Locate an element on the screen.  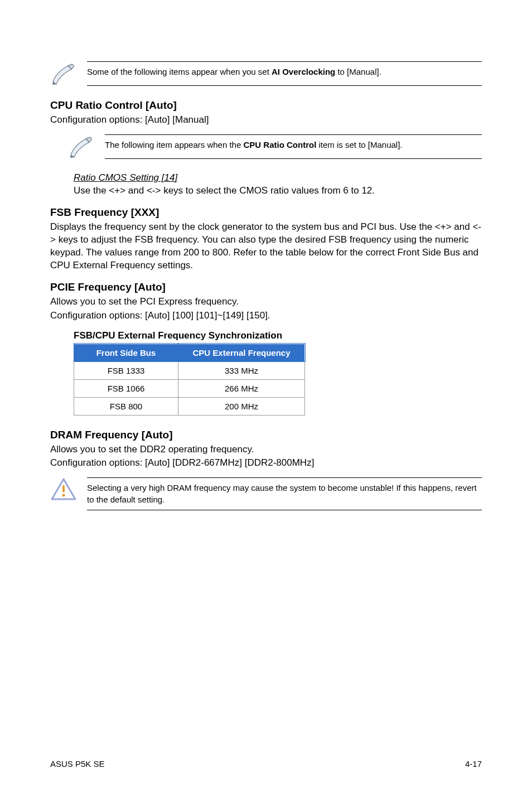
heading-cpu-ratio: CPU Ratio Control [Auto] is located at coordinates (266, 105).